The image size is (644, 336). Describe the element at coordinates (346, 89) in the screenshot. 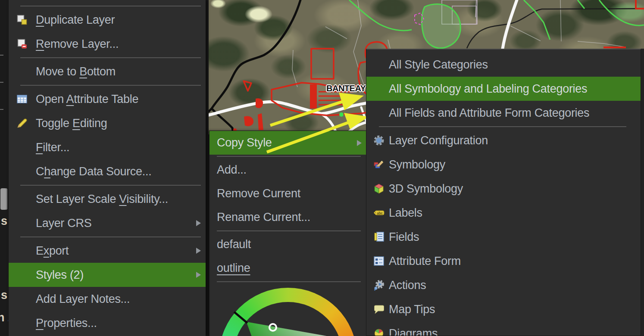

I see `map-place-label: BANTEAY` at that location.